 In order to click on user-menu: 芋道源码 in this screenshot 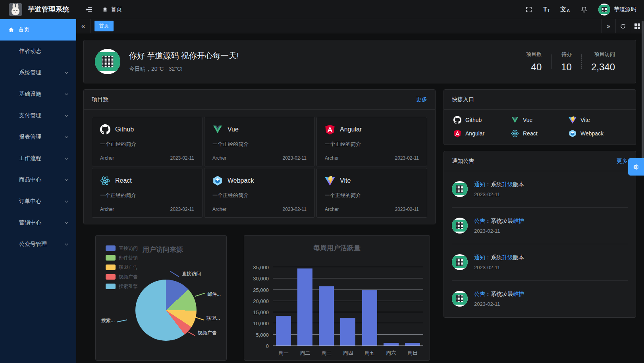, I will do `click(617, 10)`.